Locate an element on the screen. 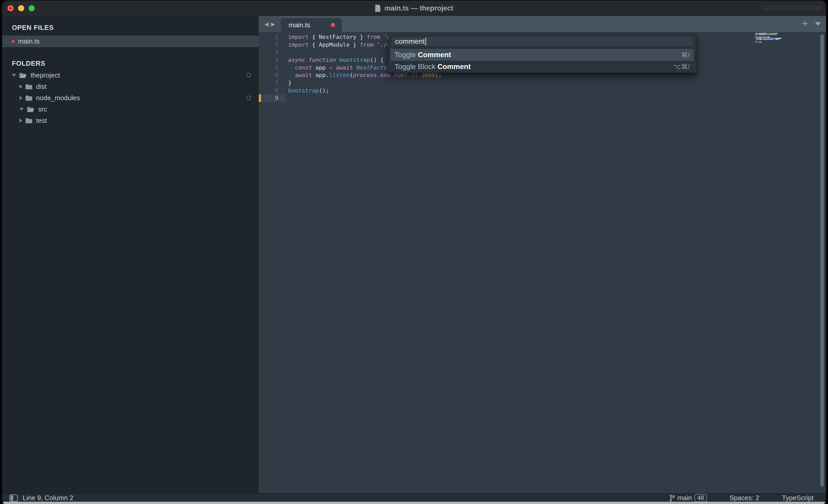  tree-item-src: src is located at coordinates (130, 109).